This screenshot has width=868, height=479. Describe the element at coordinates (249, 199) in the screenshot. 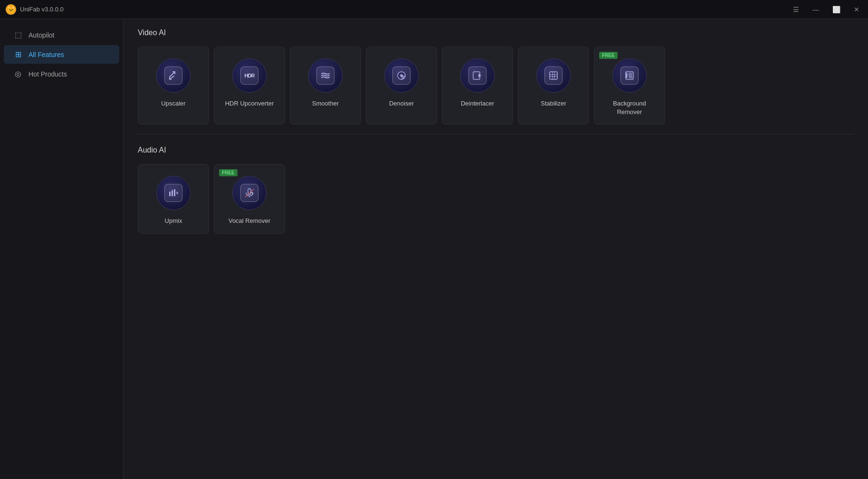

I see `card-vocal-remover: FREE Vocal Remover` at that location.